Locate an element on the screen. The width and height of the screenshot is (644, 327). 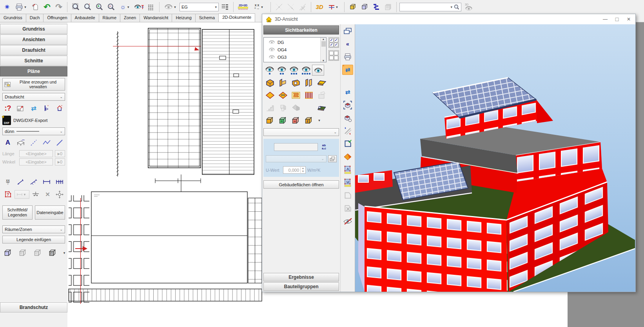
show-ceilings-button is located at coordinates (321, 83).